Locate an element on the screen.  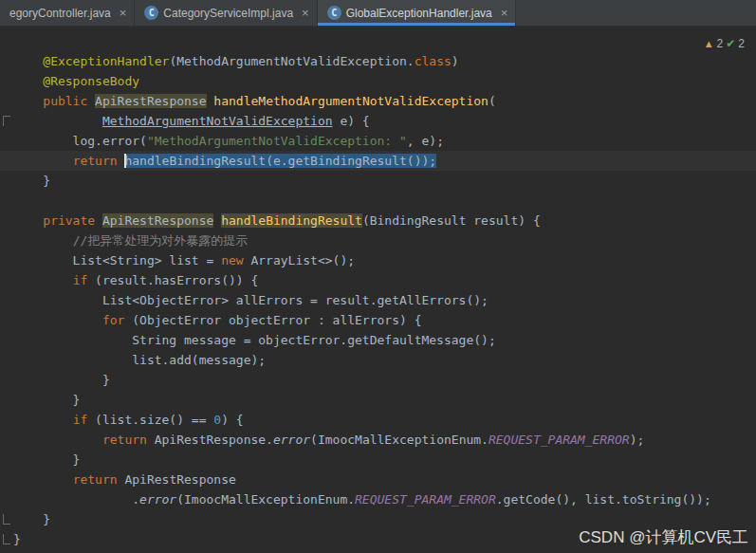
ok-icon: ✔ is located at coordinates (730, 44).